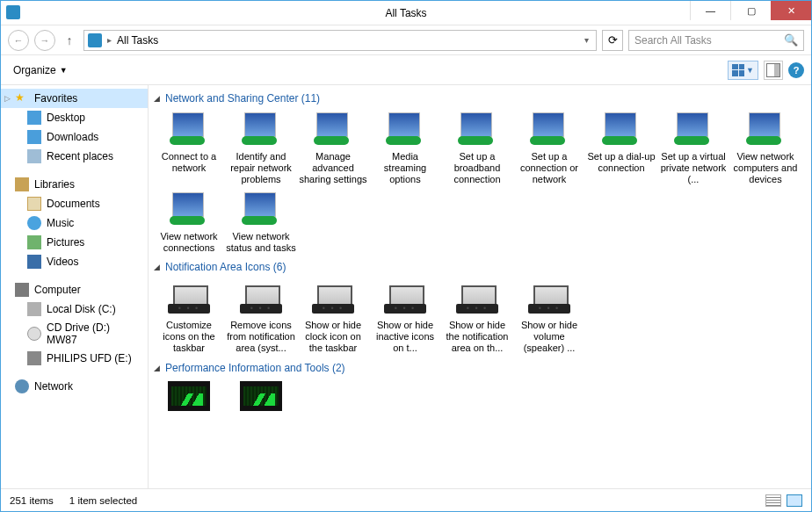 The width and height of the screenshot is (812, 512). I want to click on videos-icon, so click(34, 262).